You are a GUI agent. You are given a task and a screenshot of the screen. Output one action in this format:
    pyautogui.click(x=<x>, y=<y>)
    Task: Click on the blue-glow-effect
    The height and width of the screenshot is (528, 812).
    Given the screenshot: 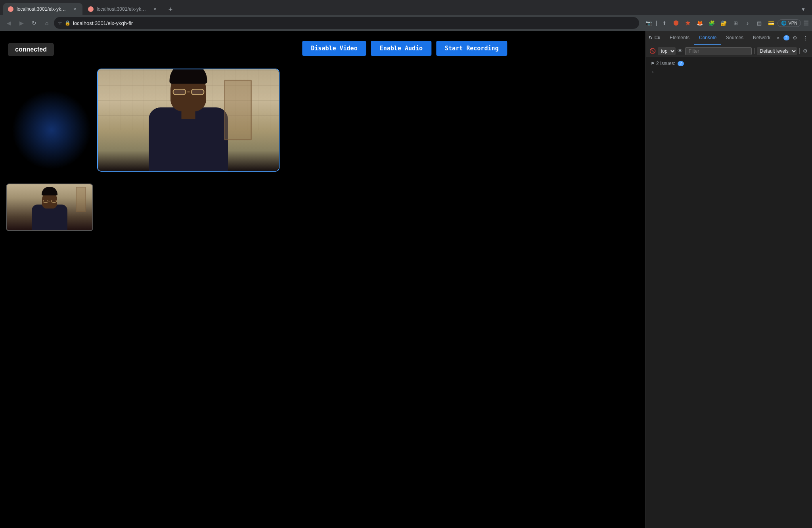 What is the action you would take?
    pyautogui.click(x=52, y=130)
    